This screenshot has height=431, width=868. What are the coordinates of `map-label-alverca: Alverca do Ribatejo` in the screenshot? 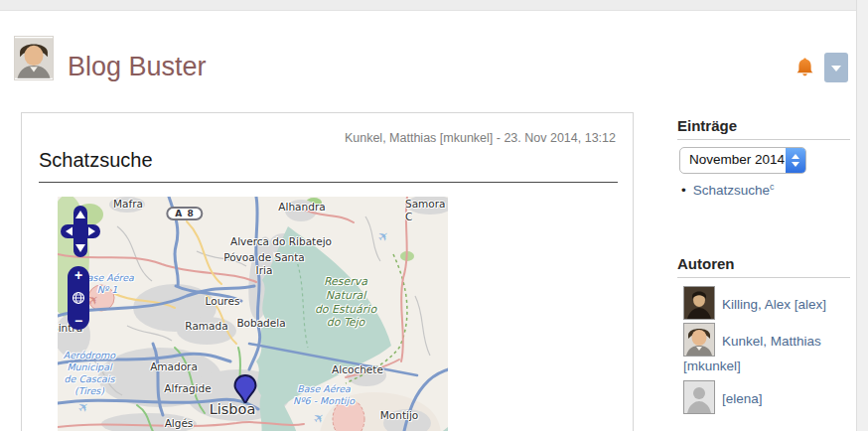 It's located at (281, 242).